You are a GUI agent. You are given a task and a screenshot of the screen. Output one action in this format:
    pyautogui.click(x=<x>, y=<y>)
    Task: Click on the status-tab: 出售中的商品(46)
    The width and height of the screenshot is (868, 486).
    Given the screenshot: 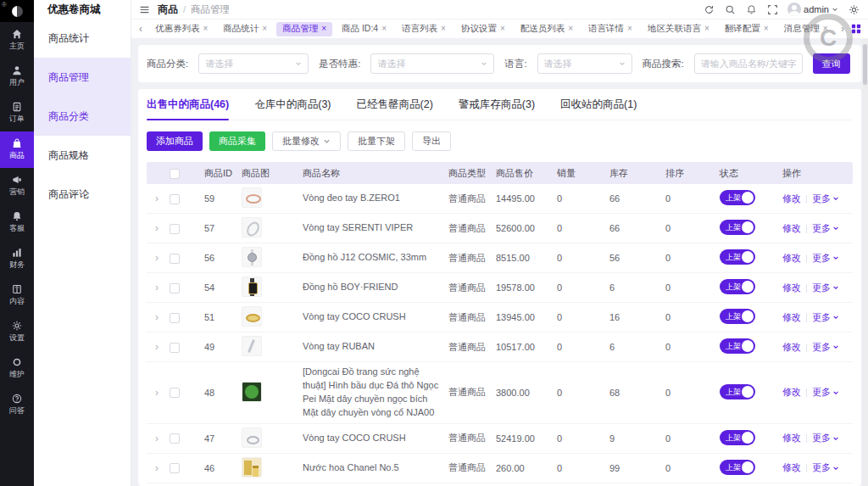 What is the action you would take?
    pyautogui.click(x=188, y=109)
    